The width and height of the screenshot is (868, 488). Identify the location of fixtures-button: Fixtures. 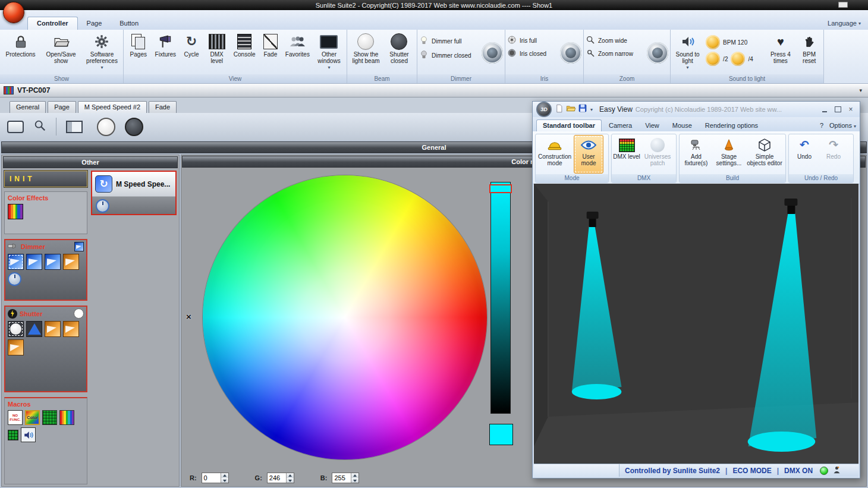
(165, 45).